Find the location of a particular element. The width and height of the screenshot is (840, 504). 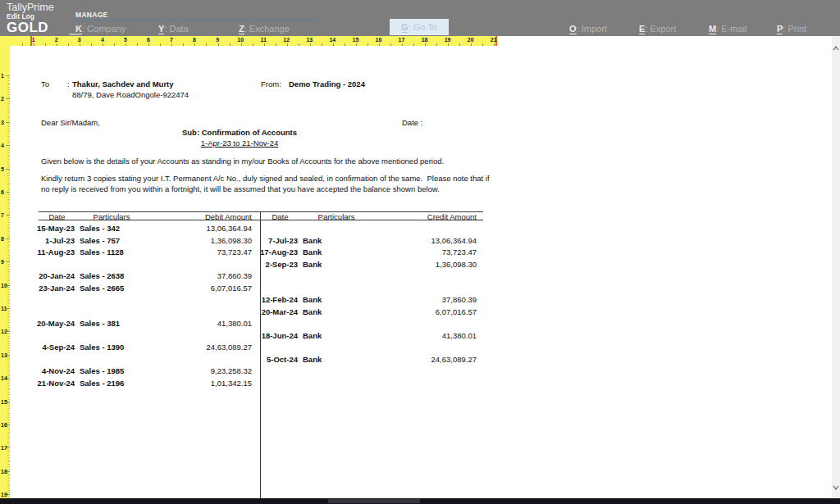

menu-item-email: M: E-mail is located at coordinates (728, 29).